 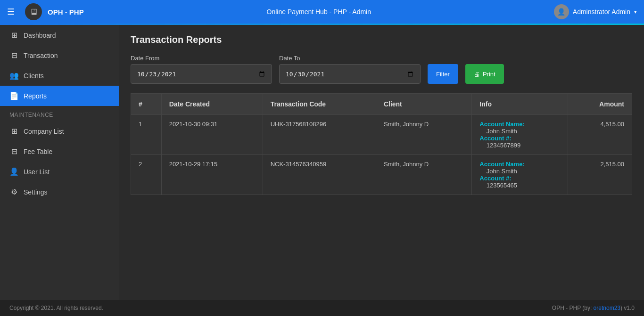 I want to click on table-header-row: # Date Created Transaction Code Client I…, so click(x=382, y=105).